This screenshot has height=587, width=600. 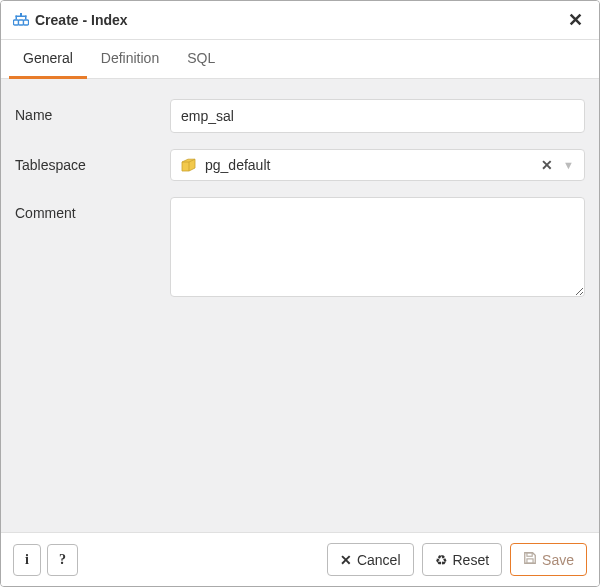 What do you see at coordinates (130, 60) in the screenshot?
I see `tab-definition: Definition` at bounding box center [130, 60].